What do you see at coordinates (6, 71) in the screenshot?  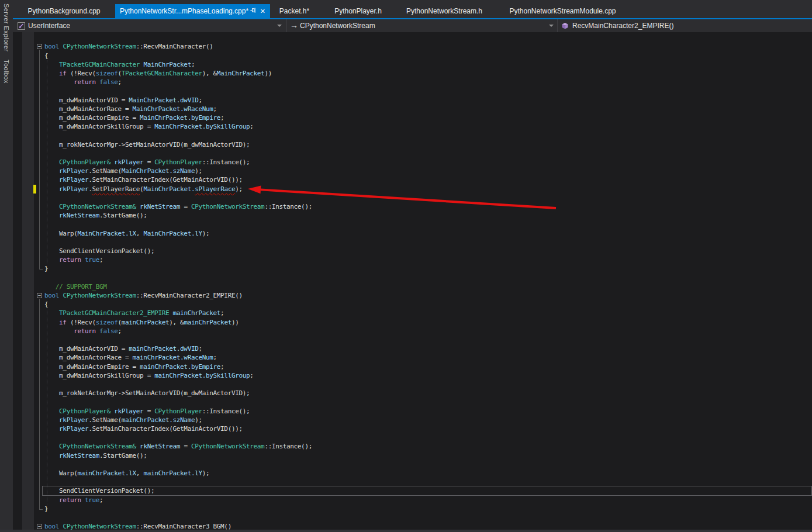 I see `sidebar-item-toolbox: Toolbox` at bounding box center [6, 71].